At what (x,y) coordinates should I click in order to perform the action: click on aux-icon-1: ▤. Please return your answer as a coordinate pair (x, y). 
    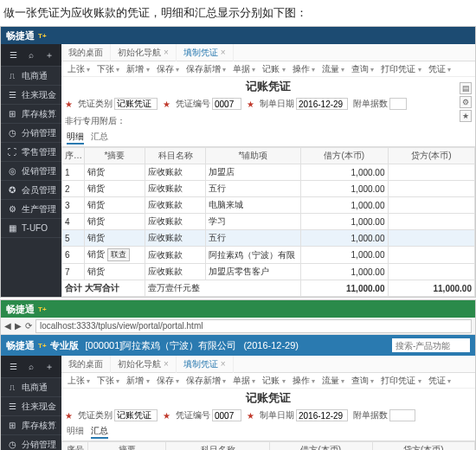
    Looking at the image, I should click on (466, 88).